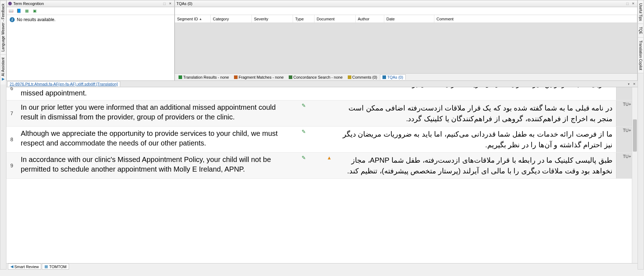 Image resolution: width=644 pixels, height=276 pixels. I want to click on segment-source: In our prior letter you were informed th…, so click(158, 113).